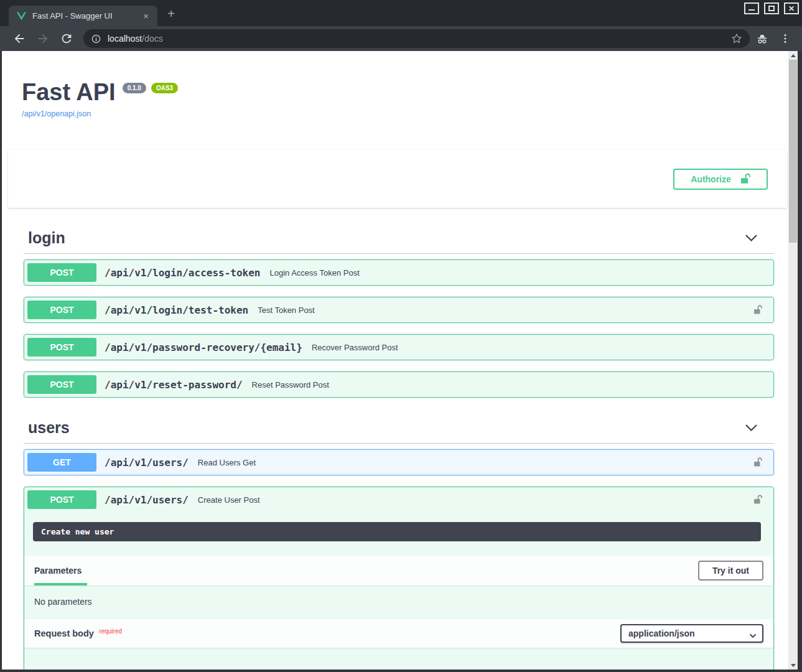 This screenshot has height=672, width=802. I want to click on required-flag: required, so click(111, 631).